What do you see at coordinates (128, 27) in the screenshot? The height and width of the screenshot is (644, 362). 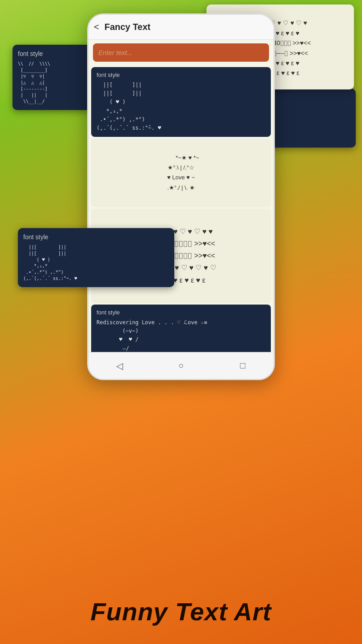 I see `app-bar-title: Fancy Text` at bounding box center [128, 27].